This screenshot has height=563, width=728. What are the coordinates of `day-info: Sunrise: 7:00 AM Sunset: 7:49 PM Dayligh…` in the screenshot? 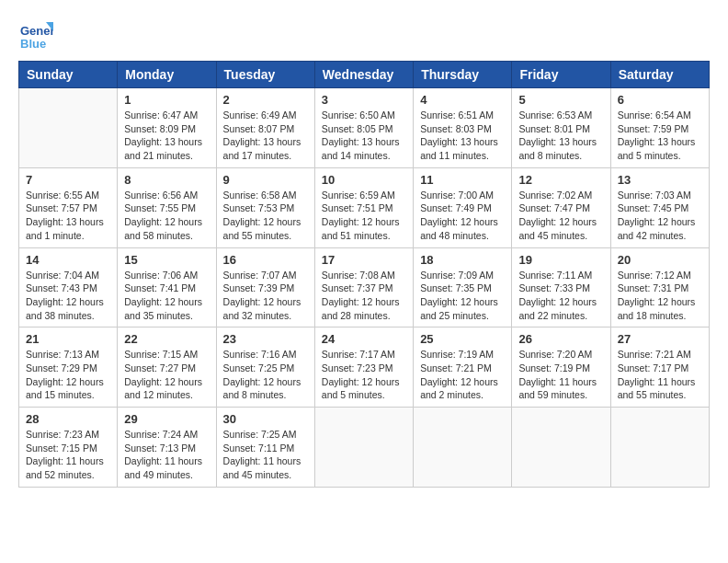 It's located at (462, 215).